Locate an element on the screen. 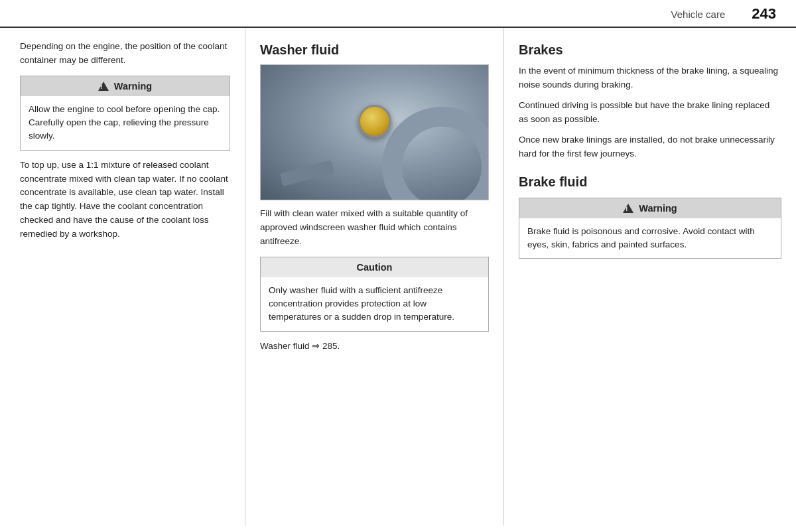 This screenshot has height=532, width=796. washer-ref-text: Washer fluid is located at coordinates (285, 346).